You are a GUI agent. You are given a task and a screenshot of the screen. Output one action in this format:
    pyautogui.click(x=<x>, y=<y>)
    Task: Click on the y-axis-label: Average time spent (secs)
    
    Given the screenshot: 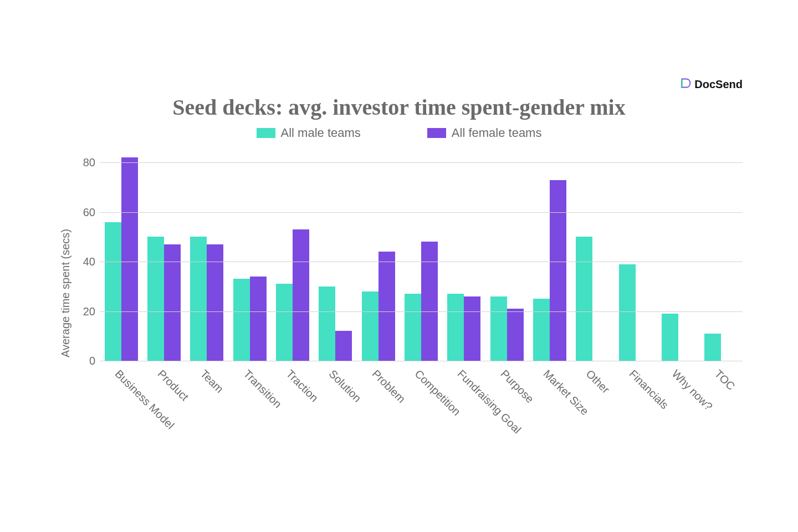 What is the action you would take?
    pyautogui.click(x=65, y=293)
    